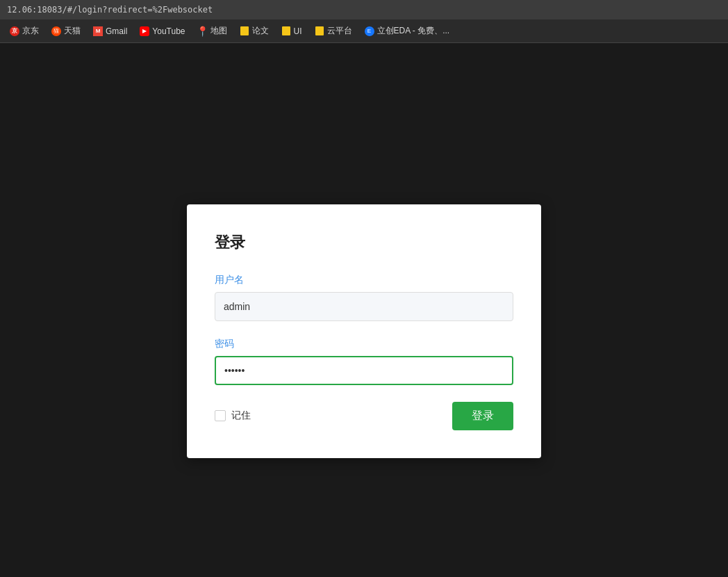 The width and height of the screenshot is (728, 577). What do you see at coordinates (98, 31) in the screenshot?
I see `gmail-icon: M` at bounding box center [98, 31].